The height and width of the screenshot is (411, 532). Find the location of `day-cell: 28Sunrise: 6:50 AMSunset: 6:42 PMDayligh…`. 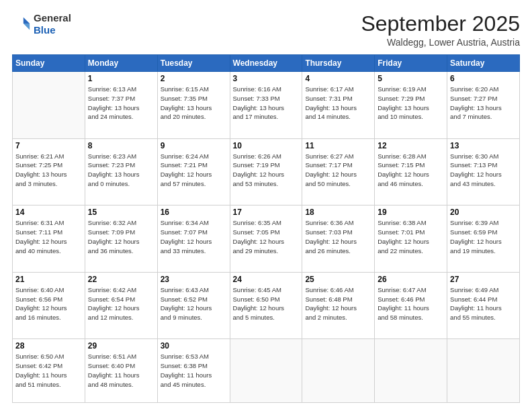

day-cell: 28Sunrise: 6:50 AMSunset: 6:42 PMDayligh… is located at coordinates (49, 371).